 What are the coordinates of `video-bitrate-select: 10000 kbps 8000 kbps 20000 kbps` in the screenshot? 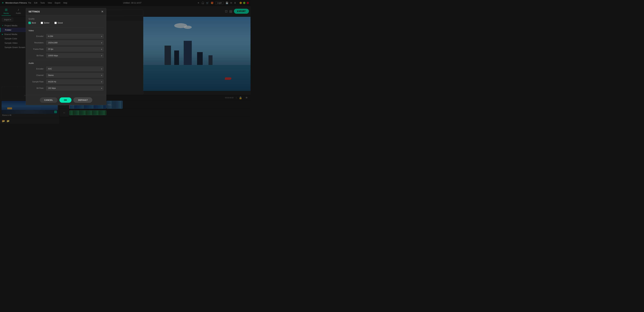 It's located at (75, 56).